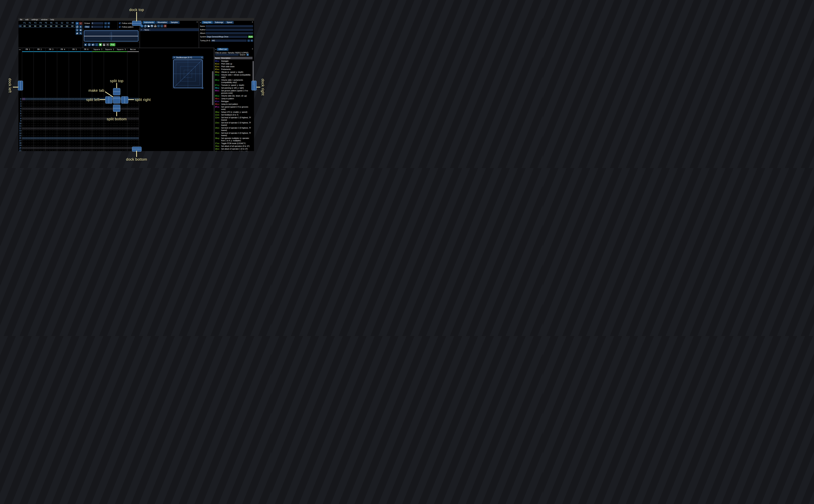  Describe the element at coordinates (213, 88) in the screenshot. I see `pattern-scrollbar` at that location.